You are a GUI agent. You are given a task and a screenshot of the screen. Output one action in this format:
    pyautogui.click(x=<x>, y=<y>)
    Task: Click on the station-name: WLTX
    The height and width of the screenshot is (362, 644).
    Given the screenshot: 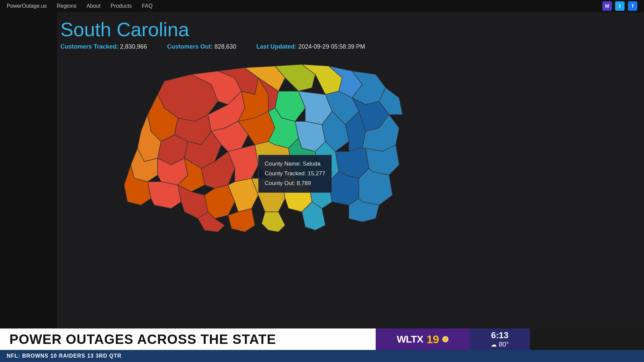 What is the action you would take?
    pyautogui.click(x=410, y=339)
    